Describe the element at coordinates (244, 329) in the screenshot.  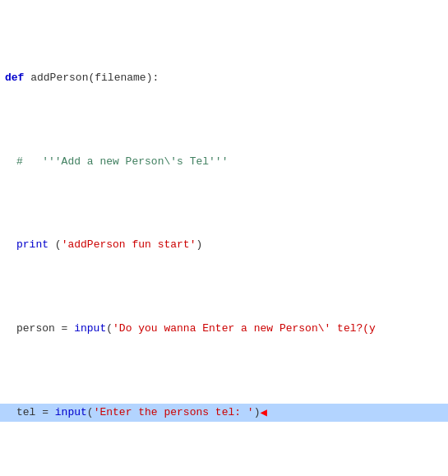
I see `string-val: 'Do you wanna Enter a new Person\' tel?(…` at that location.